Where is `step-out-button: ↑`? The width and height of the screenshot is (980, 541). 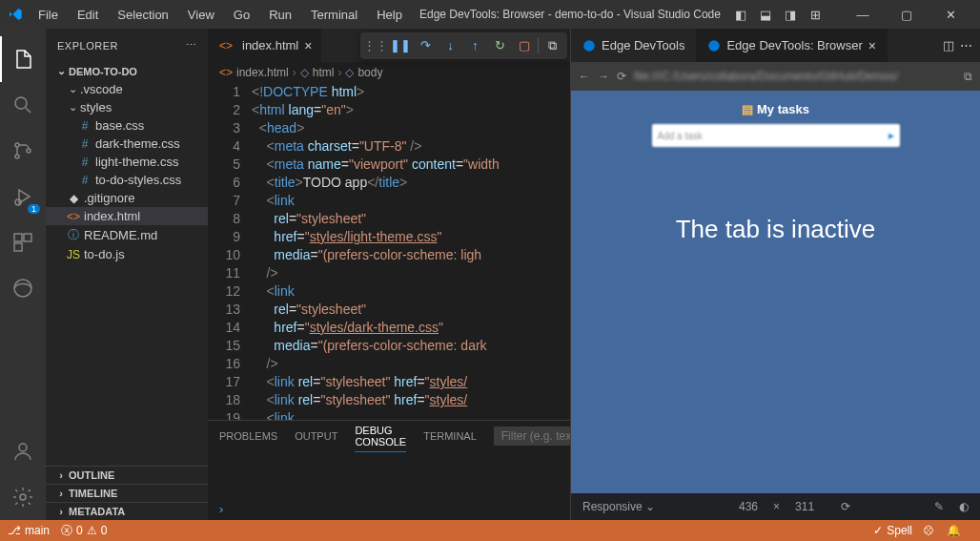 step-out-button: ↑ is located at coordinates (475, 46).